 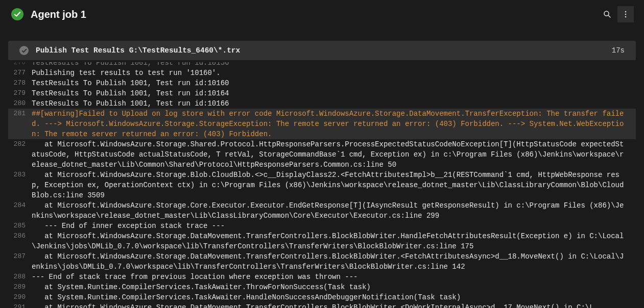 What do you see at coordinates (322, 50) in the screenshot?
I see `task-header: Publish Test Results G:\TestResults_6460…` at bounding box center [322, 50].